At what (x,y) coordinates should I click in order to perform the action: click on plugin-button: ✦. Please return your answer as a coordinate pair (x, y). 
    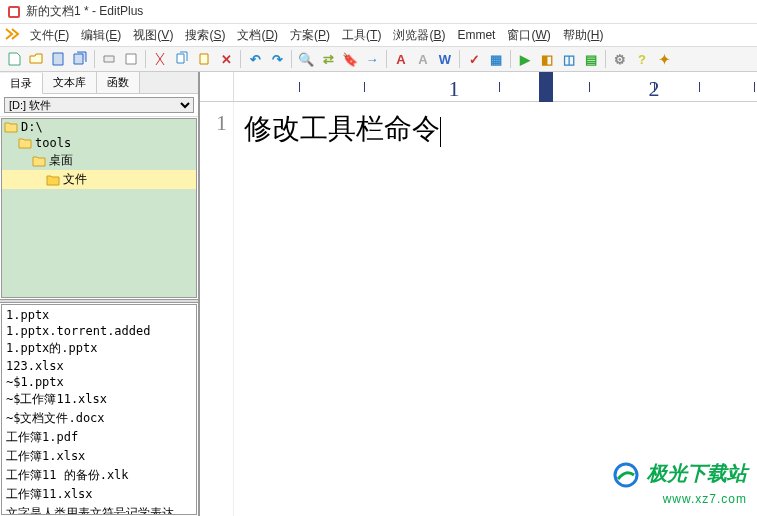
    Looking at the image, I should click on (664, 59).